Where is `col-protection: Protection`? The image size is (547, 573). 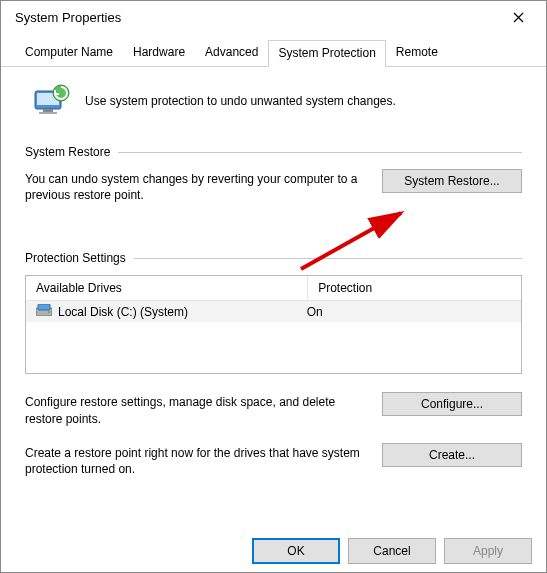
col-protection: Protection is located at coordinates (414, 288).